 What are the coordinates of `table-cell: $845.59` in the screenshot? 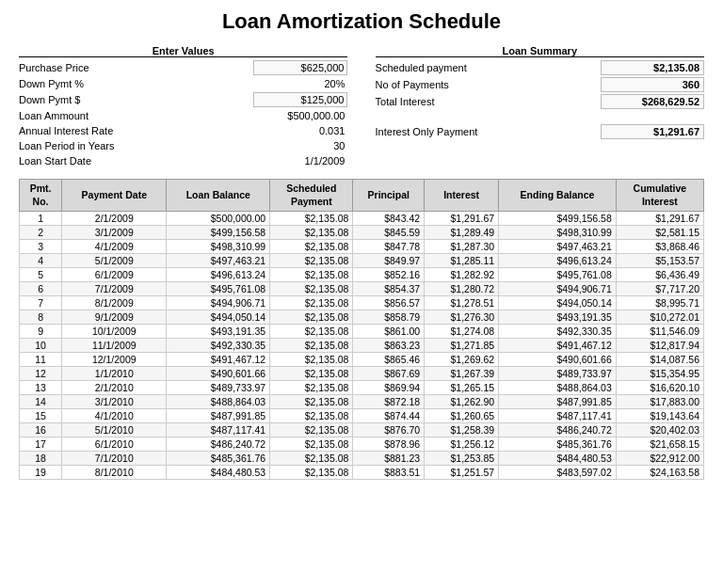 It's located at (389, 233).